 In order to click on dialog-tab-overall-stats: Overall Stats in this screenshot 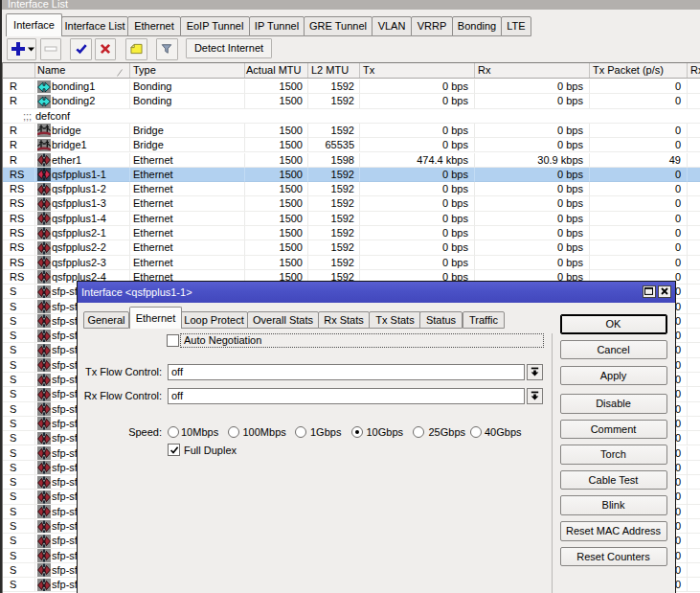, I will do `click(283, 320)`.